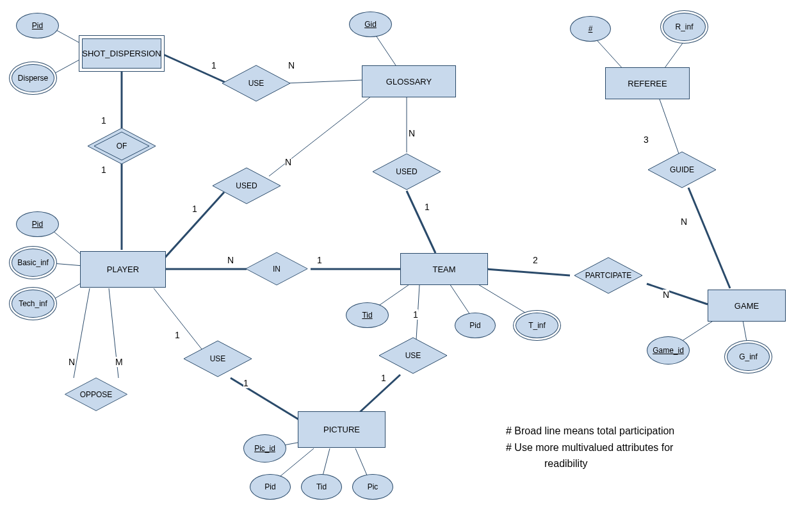 The width and height of the screenshot is (812, 508). I want to click on entity-label: GAME, so click(747, 306).